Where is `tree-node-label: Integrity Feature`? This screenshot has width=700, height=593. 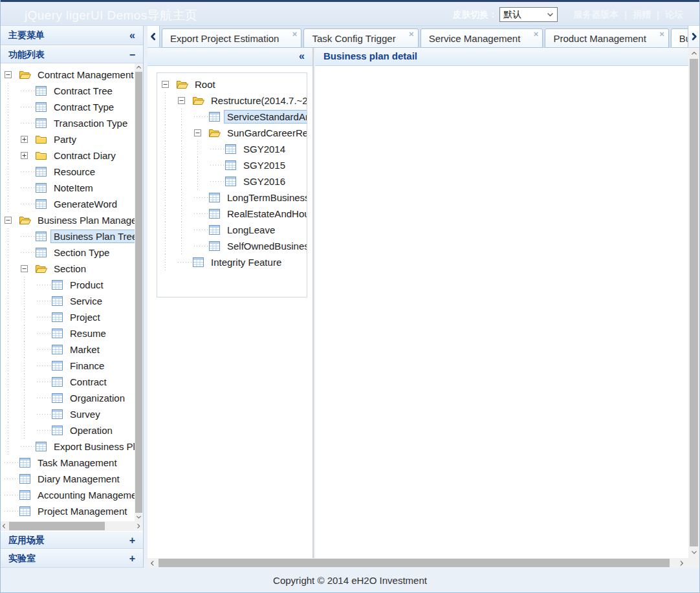 tree-node-label: Integrity Feature is located at coordinates (246, 263).